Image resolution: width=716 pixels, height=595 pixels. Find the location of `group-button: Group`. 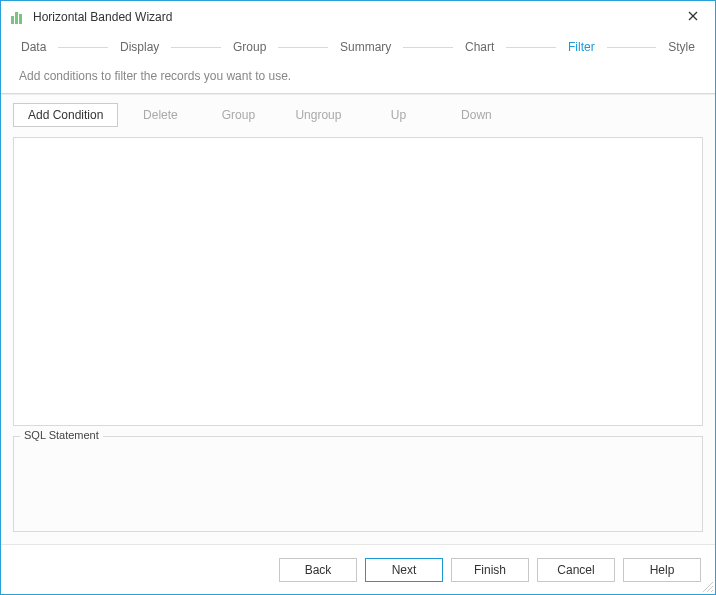

group-button: Group is located at coordinates (238, 115).